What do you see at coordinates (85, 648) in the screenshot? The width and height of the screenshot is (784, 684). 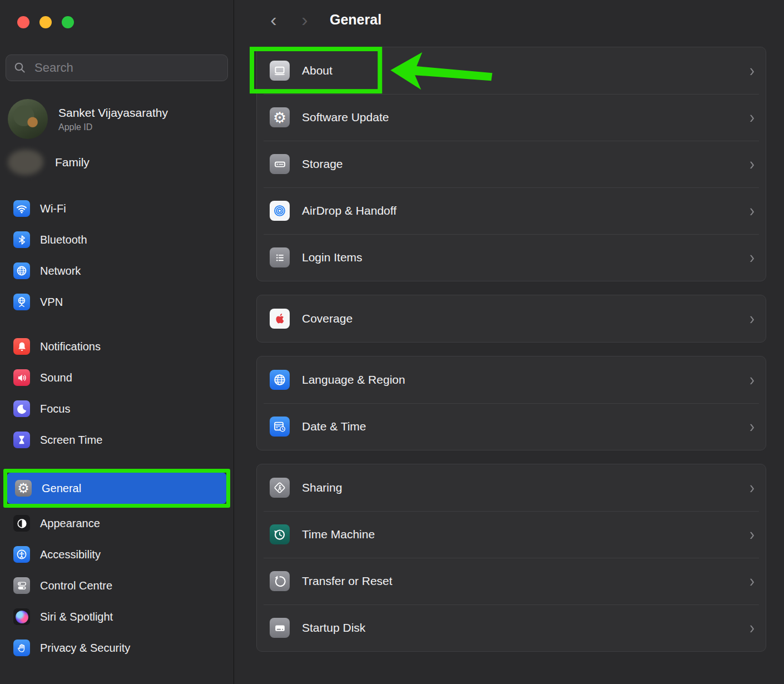 I see `sidebar-item-label: Privacy & Security` at bounding box center [85, 648].